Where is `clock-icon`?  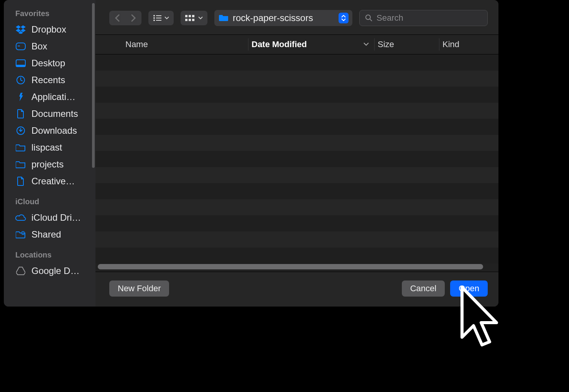 clock-icon is located at coordinates (21, 80).